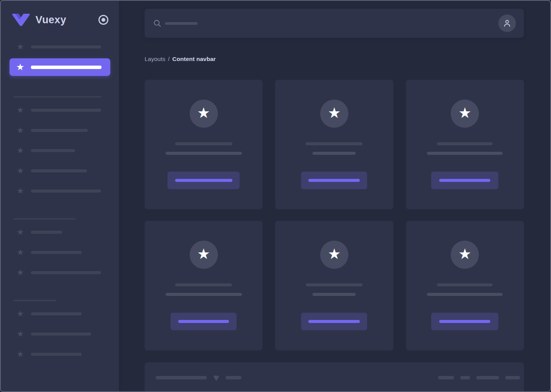  Describe the element at coordinates (194, 59) in the screenshot. I see `breadcrumb-current: Content navbar` at that location.